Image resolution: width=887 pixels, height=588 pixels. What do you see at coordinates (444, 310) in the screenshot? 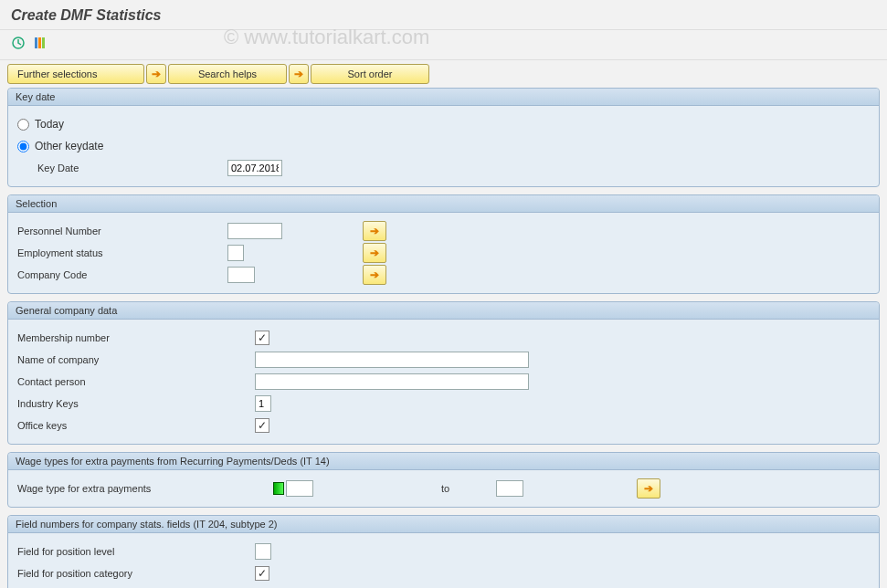
I see `group-header: General company data` at bounding box center [444, 310].